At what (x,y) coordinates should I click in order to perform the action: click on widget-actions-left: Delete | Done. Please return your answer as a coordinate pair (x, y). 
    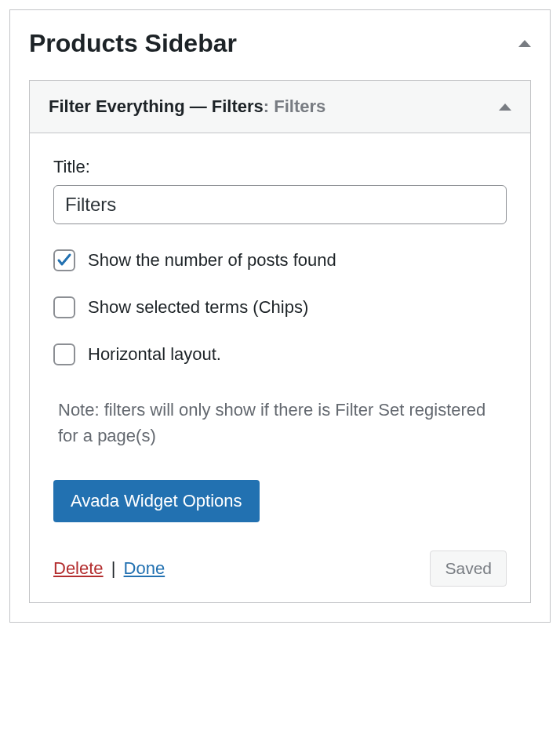
    Looking at the image, I should click on (109, 569).